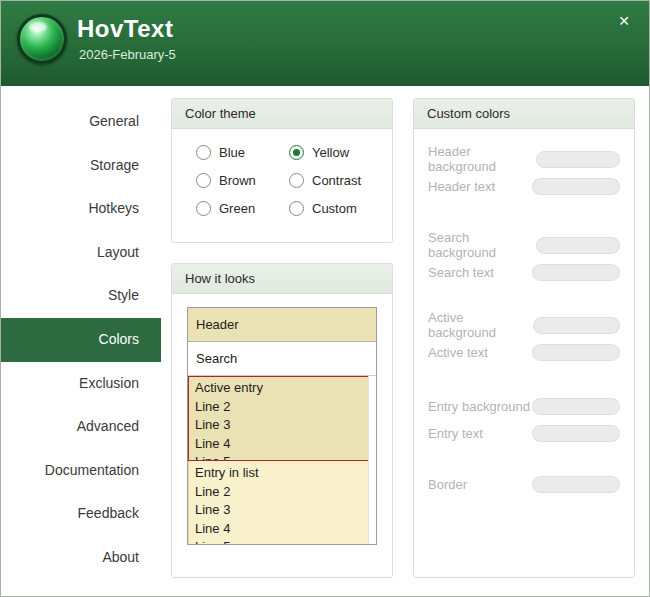 The height and width of the screenshot is (597, 650). I want to click on entry-background-swatch, so click(576, 406).